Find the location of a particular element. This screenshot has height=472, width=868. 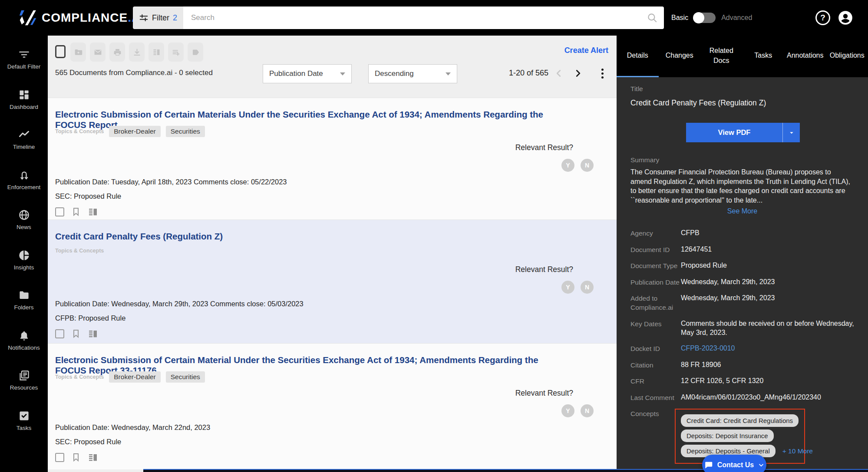

search-mode-toggle-group: Basic Advanced is located at coordinates (712, 18).